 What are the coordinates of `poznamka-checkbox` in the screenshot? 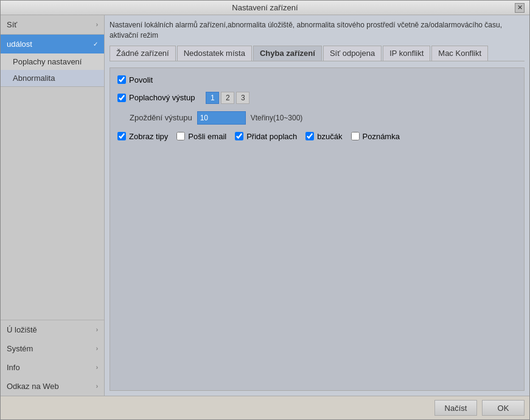 It's located at (355, 136).